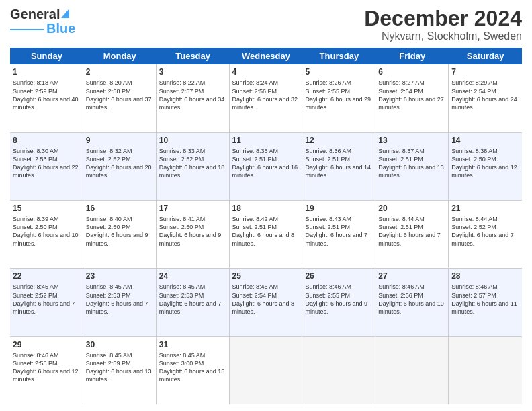 The image size is (532, 411). I want to click on day-number: 19, so click(339, 208).